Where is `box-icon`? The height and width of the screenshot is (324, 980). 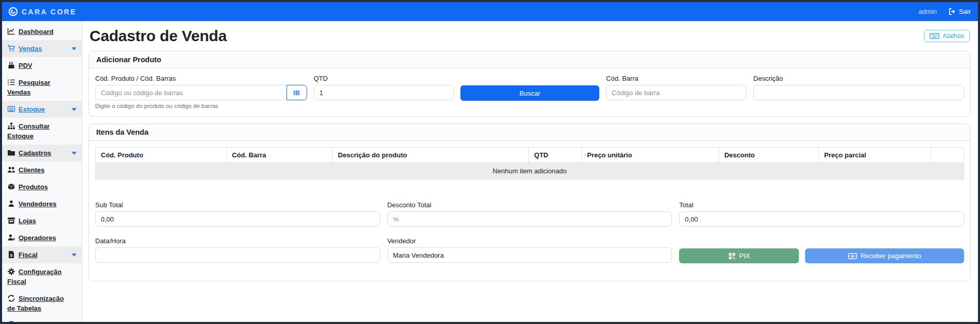
box-icon is located at coordinates (11, 187).